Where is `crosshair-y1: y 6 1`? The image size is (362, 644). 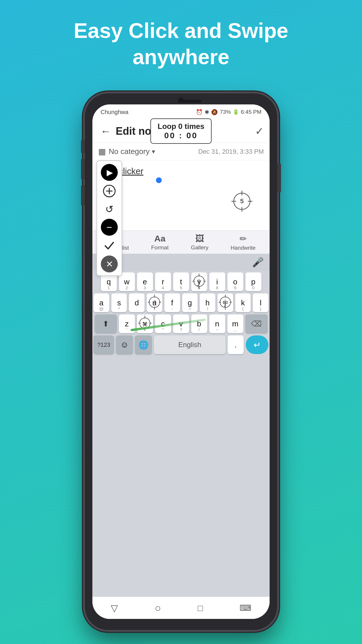
crosshair-y1: y 6 1 is located at coordinates (199, 282).